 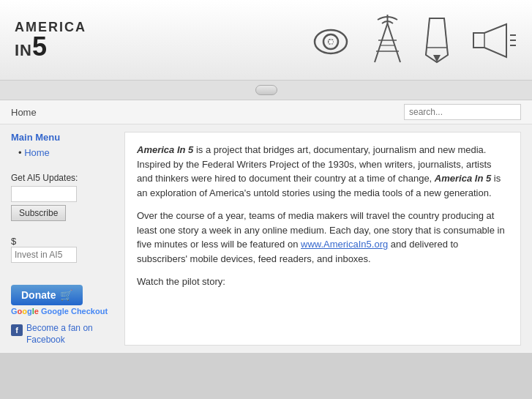 I want to click on search-input, so click(x=462, y=112).